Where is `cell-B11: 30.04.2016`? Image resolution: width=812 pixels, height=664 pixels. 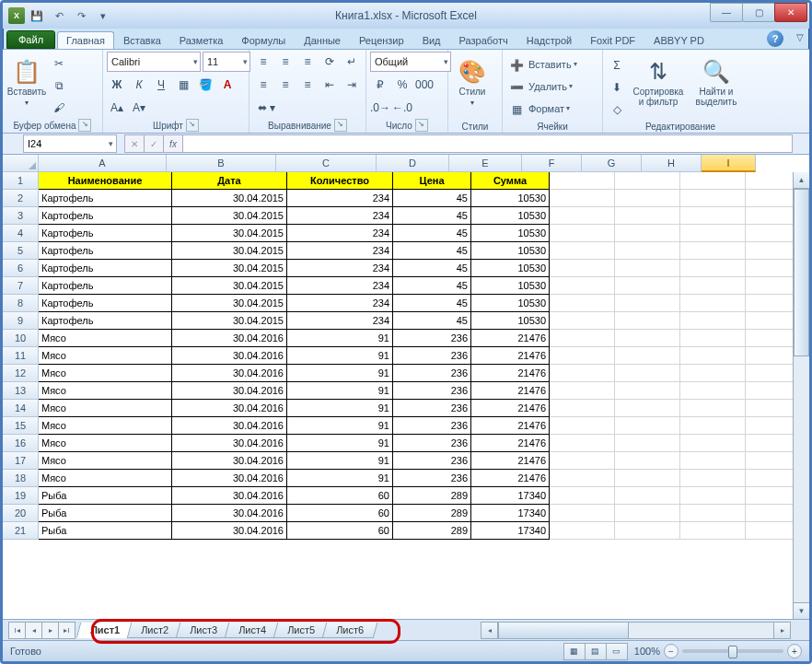
cell-B11: 30.04.2016 is located at coordinates (230, 355).